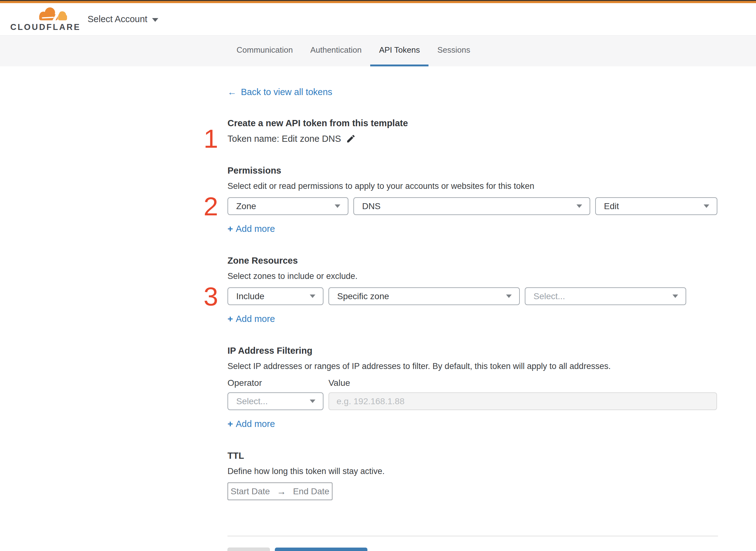 This screenshot has width=756, height=551. I want to click on operator-select: Select..., so click(275, 401).